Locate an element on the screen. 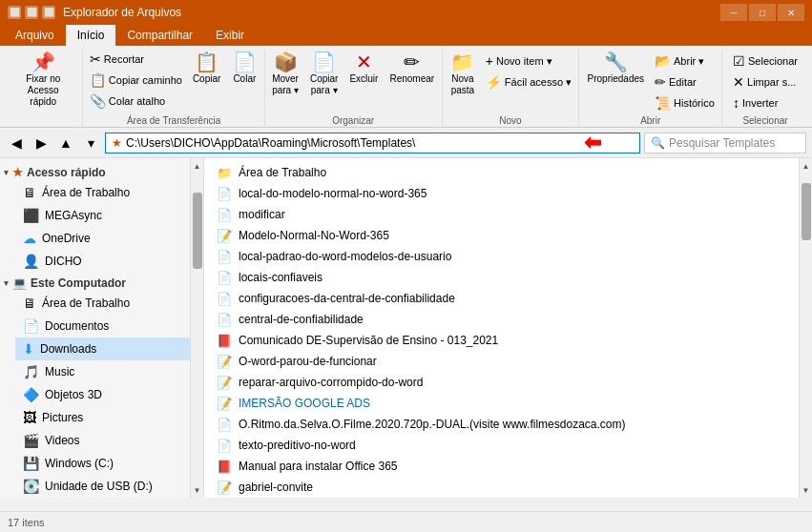 The width and height of the screenshot is (812, 532). clear-selection-button: ✕ Limpar s... is located at coordinates (765, 82).